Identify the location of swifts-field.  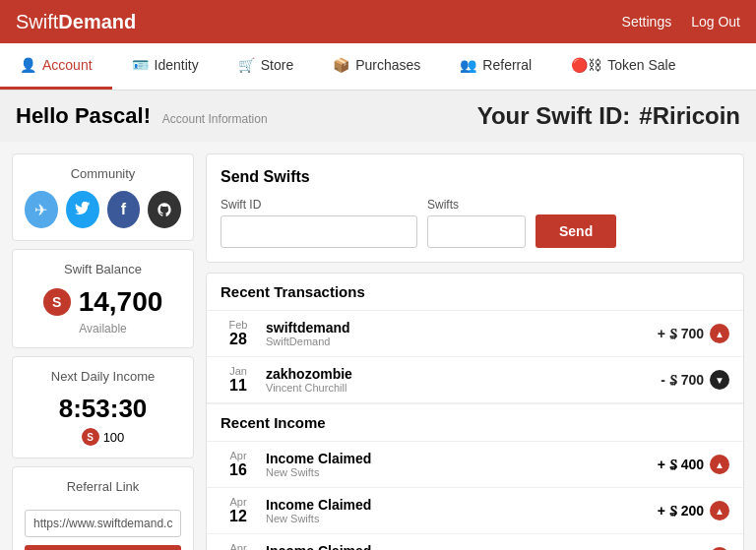
(476, 232).